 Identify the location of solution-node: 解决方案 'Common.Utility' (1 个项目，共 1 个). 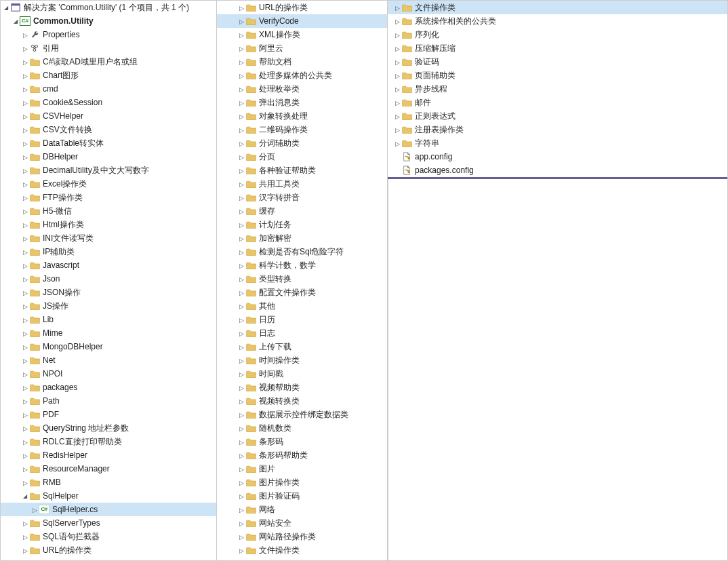
(108, 7).